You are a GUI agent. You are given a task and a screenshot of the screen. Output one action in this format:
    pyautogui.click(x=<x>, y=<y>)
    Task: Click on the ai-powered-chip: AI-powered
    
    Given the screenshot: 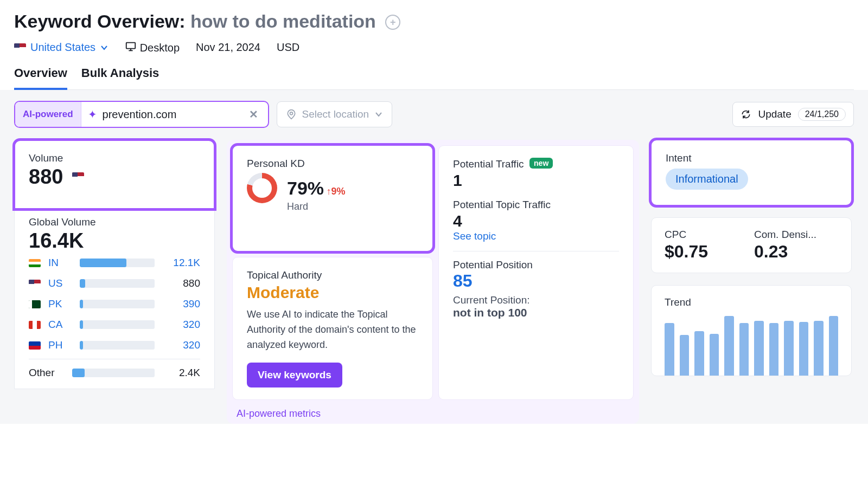 What is the action you would take?
    pyautogui.click(x=48, y=114)
    